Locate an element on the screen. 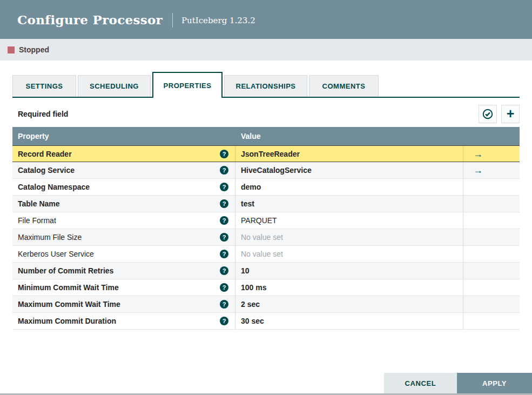  properties-toolbar: Required field + is located at coordinates (266, 114).